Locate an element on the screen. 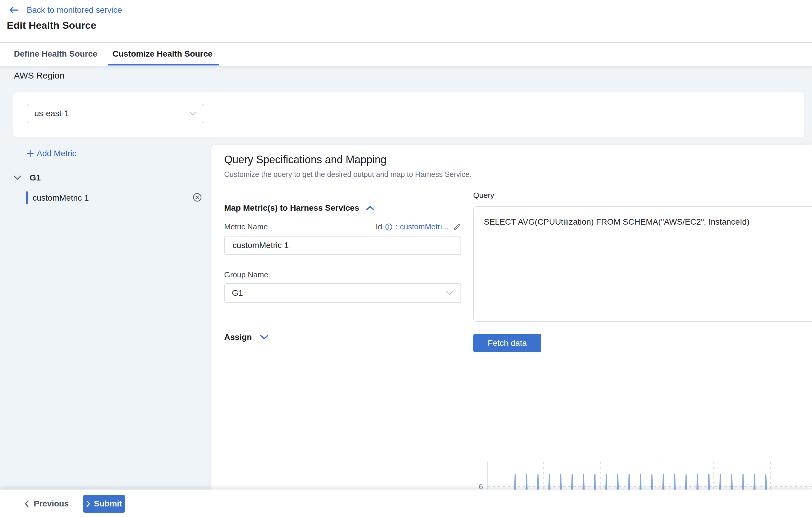 The height and width of the screenshot is (518, 812). metric-name-label: Metric Name is located at coordinates (246, 227).